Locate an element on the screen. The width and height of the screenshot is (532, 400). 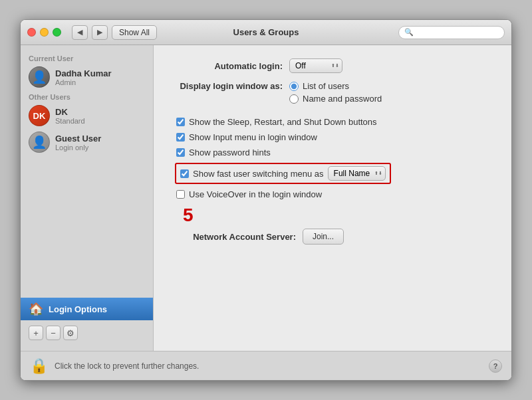
checkbox-fast-switch-row: Show fast user switching menu as Full Na… is located at coordinates (332, 173).